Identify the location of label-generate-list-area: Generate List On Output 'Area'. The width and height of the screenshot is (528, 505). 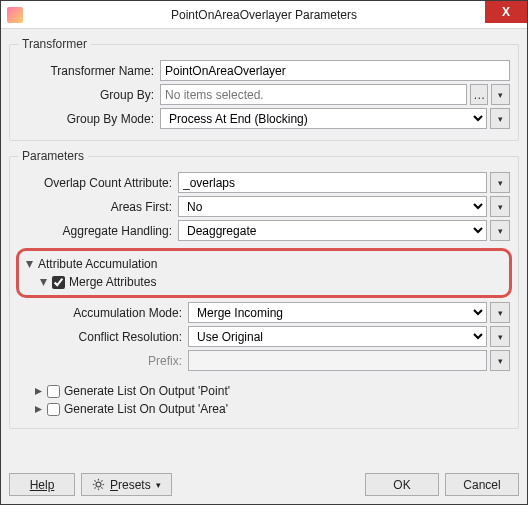
(146, 409).